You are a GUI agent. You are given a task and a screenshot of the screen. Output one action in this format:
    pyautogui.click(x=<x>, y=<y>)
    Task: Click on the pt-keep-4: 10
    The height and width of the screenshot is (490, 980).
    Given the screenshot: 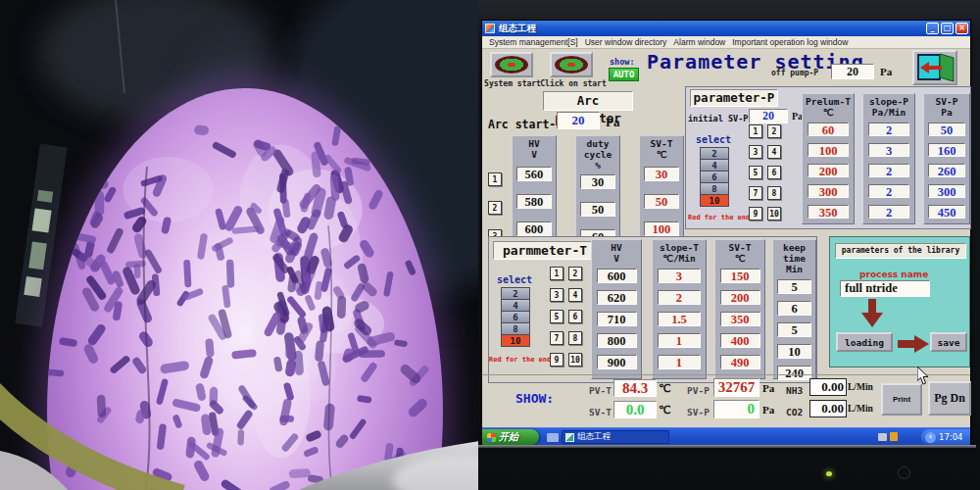 What is the action you would take?
    pyautogui.click(x=794, y=351)
    